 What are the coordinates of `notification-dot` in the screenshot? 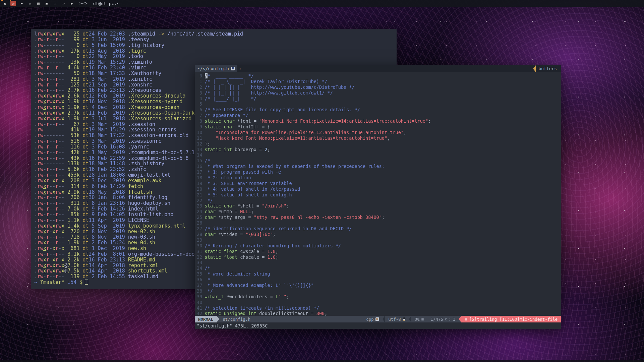 It's located at (2, 1).